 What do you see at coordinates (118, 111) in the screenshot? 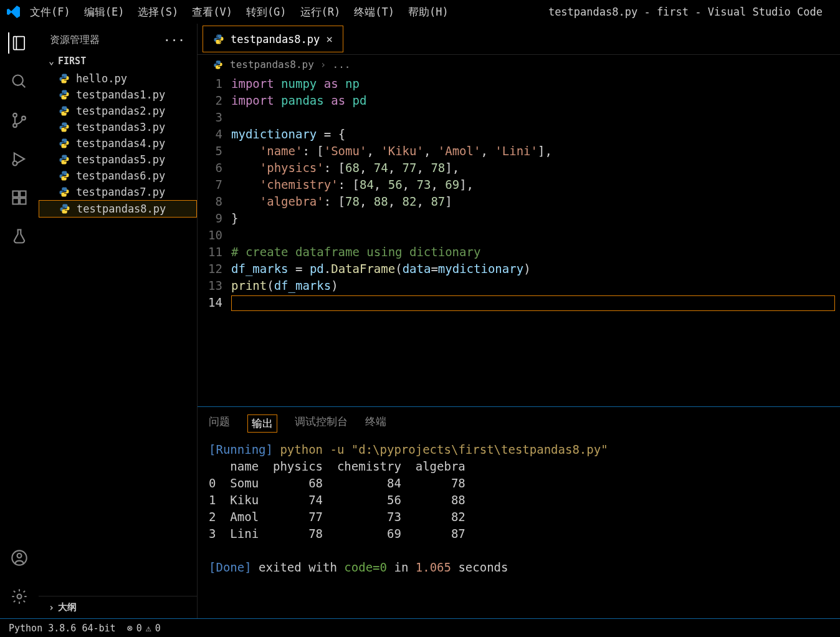
I see `file-item: testpandas2.py` at bounding box center [118, 111].